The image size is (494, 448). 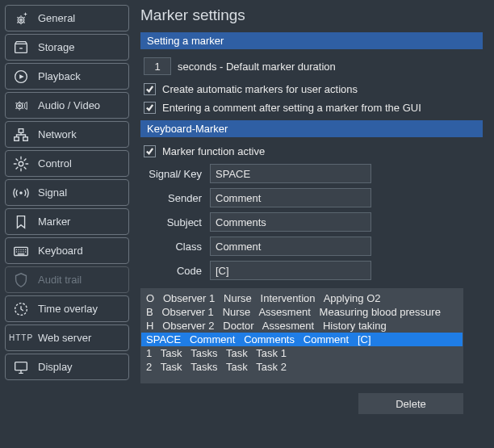 What do you see at coordinates (302, 336) in the screenshot?
I see `marker-list: O Observer 1 Nurse Intervention Applying…` at bounding box center [302, 336].